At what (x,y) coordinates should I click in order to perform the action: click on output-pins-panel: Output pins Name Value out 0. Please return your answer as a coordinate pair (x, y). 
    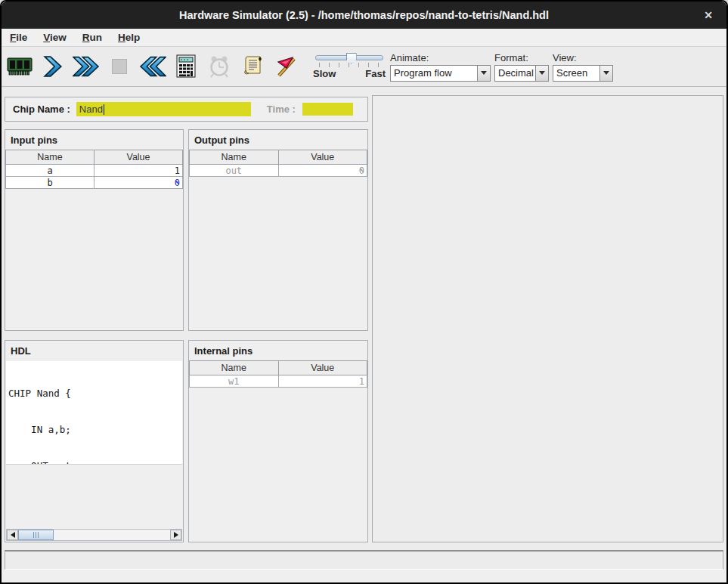
    Looking at the image, I should click on (278, 230).